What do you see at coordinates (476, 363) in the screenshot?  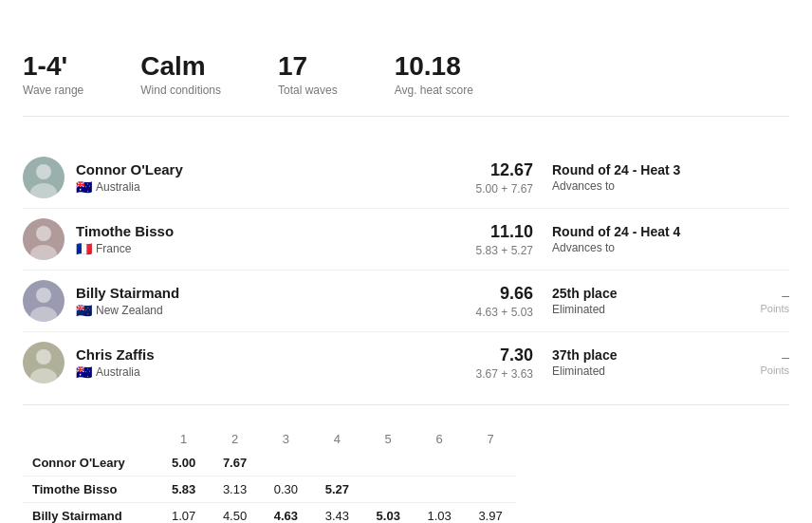 I see `athlete-score-section-chris-zaffis: 7.30 3.67 + 3.63` at bounding box center [476, 363].